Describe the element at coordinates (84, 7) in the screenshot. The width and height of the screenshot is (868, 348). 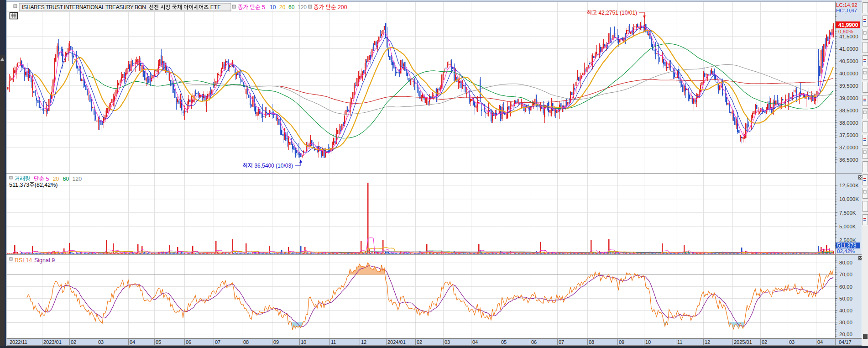
I see `svg-text:ISHARES TRUST INTERNATIONAL TR: ISHARES TRUST INTERNATIONAL TREASURY BON` at that location.